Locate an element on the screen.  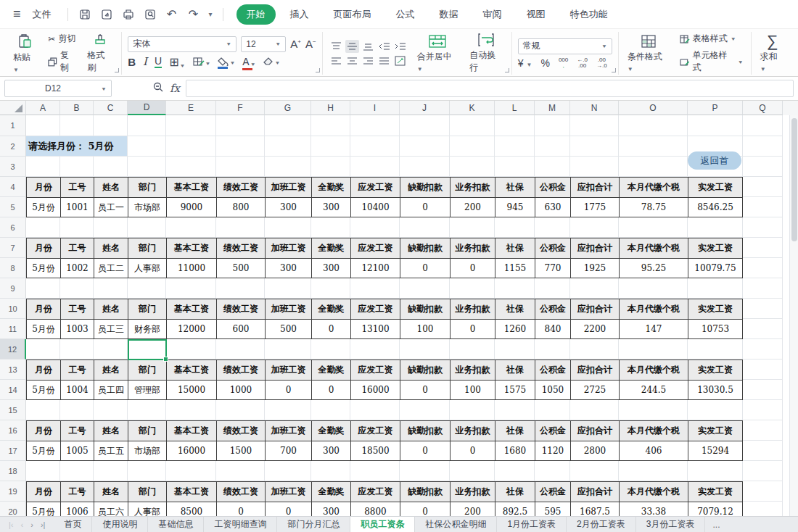
menu-tab-special-features: 特色功能 is located at coordinates (589, 14).